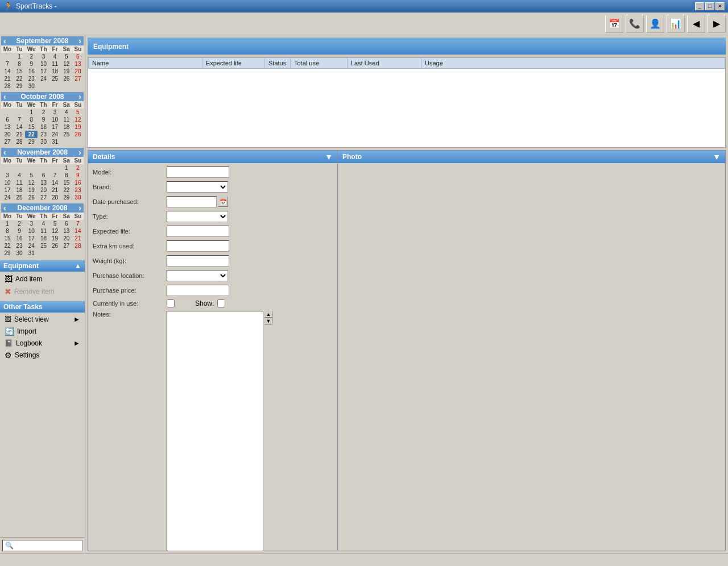 The image size is (728, 566). Describe the element at coordinates (700, 6) in the screenshot. I see `minimize-button: _` at that location.